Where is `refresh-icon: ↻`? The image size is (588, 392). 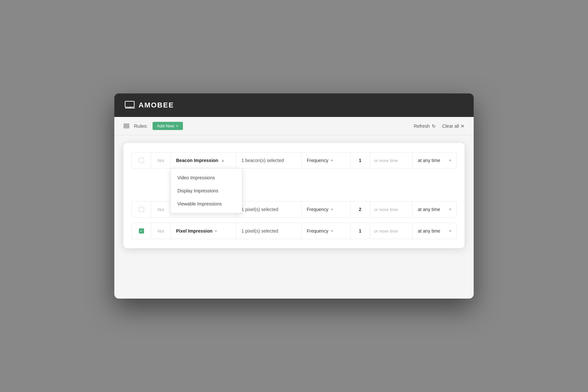 refresh-icon: ↻ is located at coordinates (434, 126).